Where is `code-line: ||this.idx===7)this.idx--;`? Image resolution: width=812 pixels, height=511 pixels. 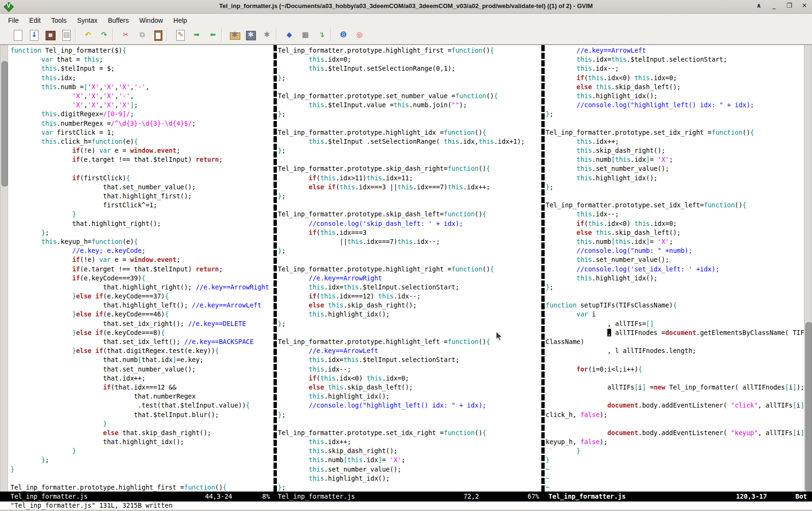 code-line: ||this.idx===7)this.idx--; is located at coordinates (409, 242).